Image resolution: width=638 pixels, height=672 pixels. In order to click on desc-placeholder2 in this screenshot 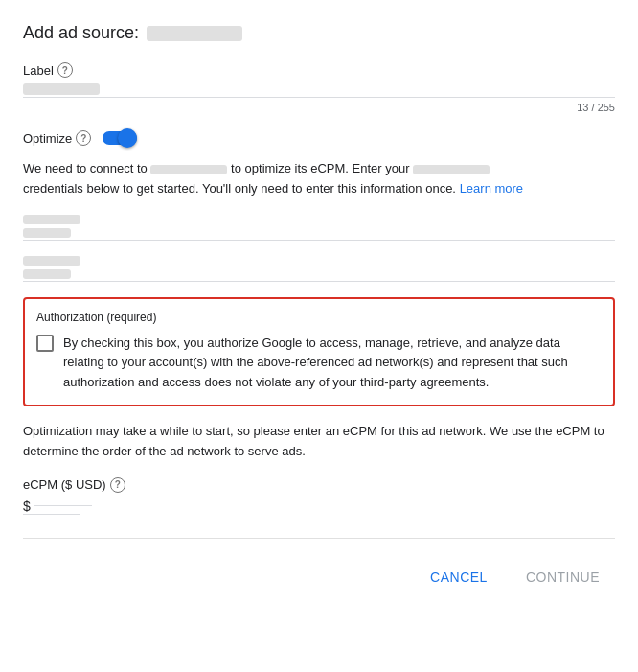, I will do `click(451, 170)`.